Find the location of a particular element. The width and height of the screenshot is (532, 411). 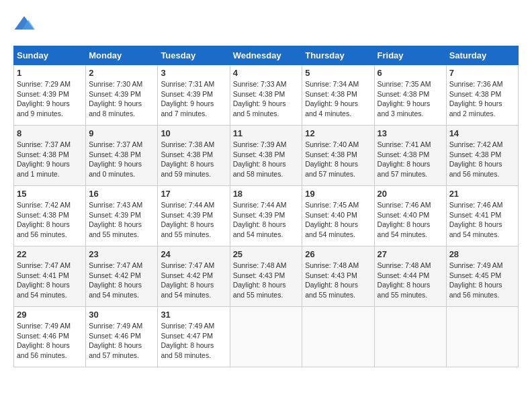

weekday-header-friday: Friday is located at coordinates (410, 56).